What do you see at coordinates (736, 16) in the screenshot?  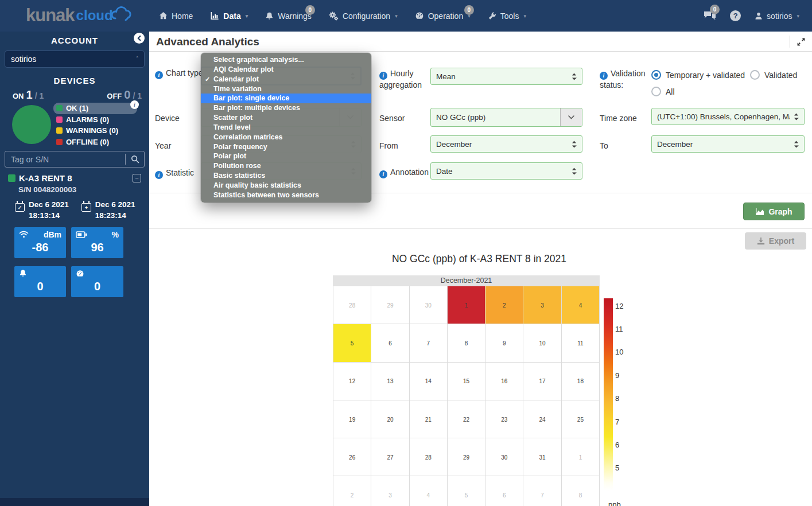 I see `help-button: ?` at bounding box center [736, 16].